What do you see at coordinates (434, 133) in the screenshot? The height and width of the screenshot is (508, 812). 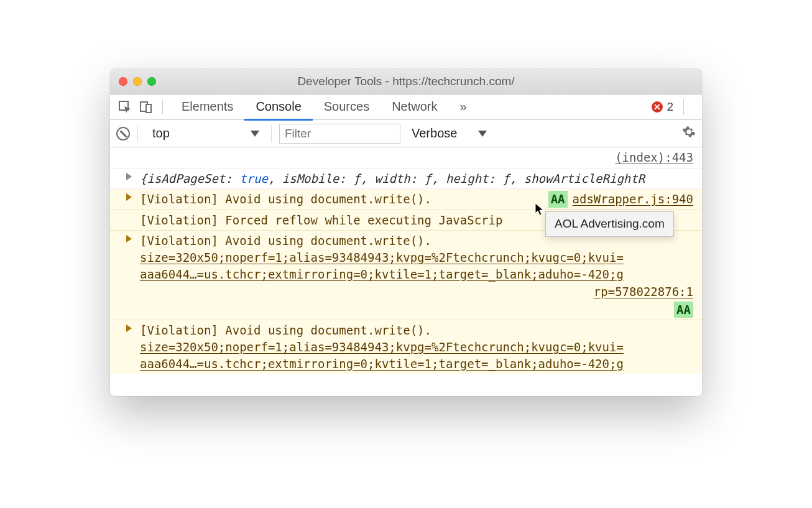 I see `log-level-label: Verbose` at bounding box center [434, 133].